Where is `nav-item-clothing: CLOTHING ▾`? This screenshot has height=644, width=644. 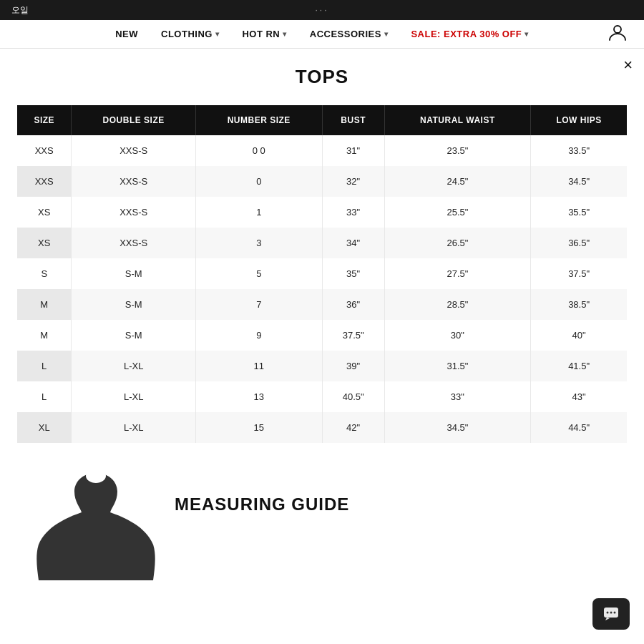
nav-item-clothing: CLOTHING ▾ is located at coordinates (190, 34).